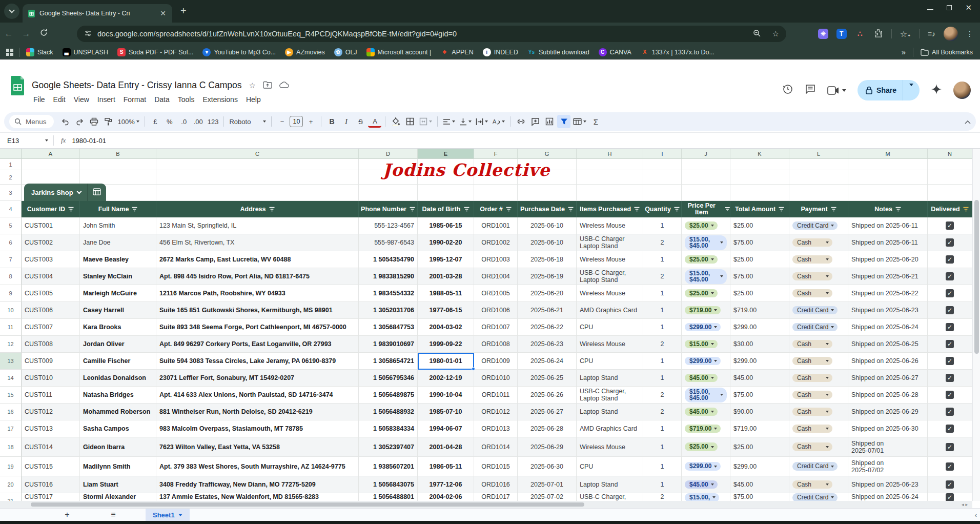  What do you see at coordinates (118, 467) in the screenshot?
I see `cell-B19: Madilynn Smith` at bounding box center [118, 467].